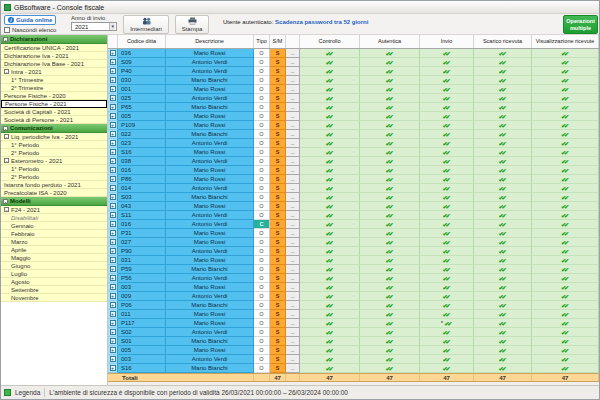 Image resolution: width=600 pixels, height=400 pixels. What do you see at coordinates (113, 42) in the screenshot?
I see `column-header-expander` at bounding box center [113, 42].